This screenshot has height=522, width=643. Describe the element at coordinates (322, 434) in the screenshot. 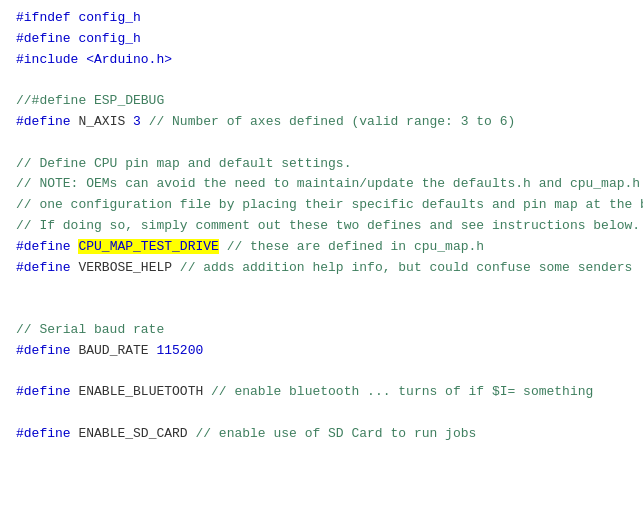

I see `code-line: #define ENABLE_SD_CARD // enable use of …` at that location.